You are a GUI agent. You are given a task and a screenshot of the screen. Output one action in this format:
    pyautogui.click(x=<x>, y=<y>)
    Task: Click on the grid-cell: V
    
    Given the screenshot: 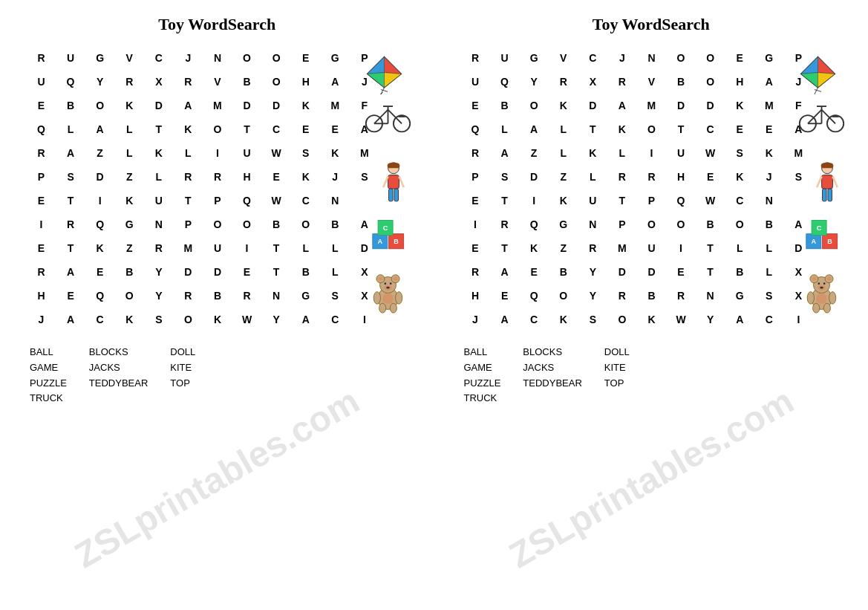 What is the action you would take?
    pyautogui.click(x=130, y=58)
    